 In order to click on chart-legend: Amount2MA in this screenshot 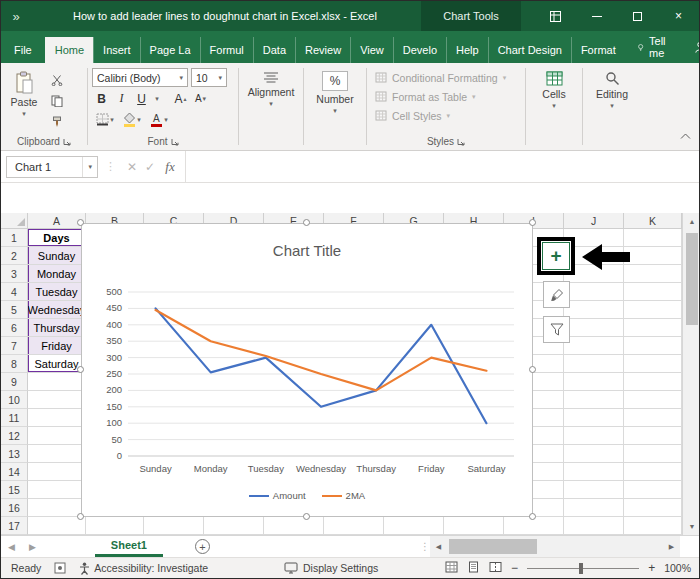, I will do `click(307, 496)`.